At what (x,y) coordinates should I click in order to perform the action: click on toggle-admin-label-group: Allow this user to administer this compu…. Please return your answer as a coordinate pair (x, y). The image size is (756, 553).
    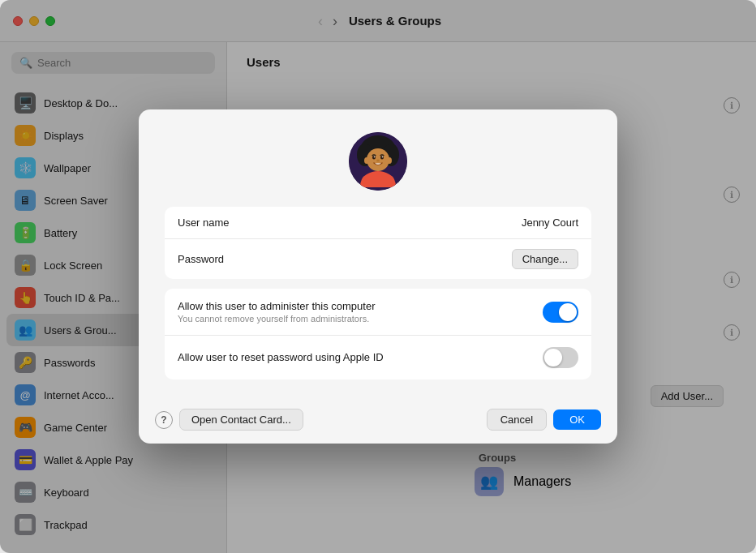
    Looking at the image, I should click on (360, 311).